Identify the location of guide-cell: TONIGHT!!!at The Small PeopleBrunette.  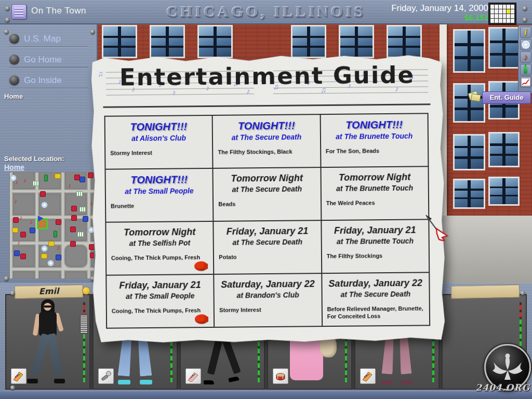
(159, 195).